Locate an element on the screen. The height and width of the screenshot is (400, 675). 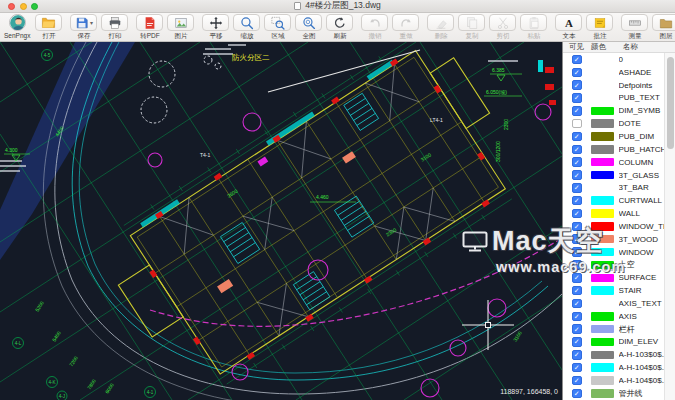
zoom-window-button is located at coordinates (34, 6).